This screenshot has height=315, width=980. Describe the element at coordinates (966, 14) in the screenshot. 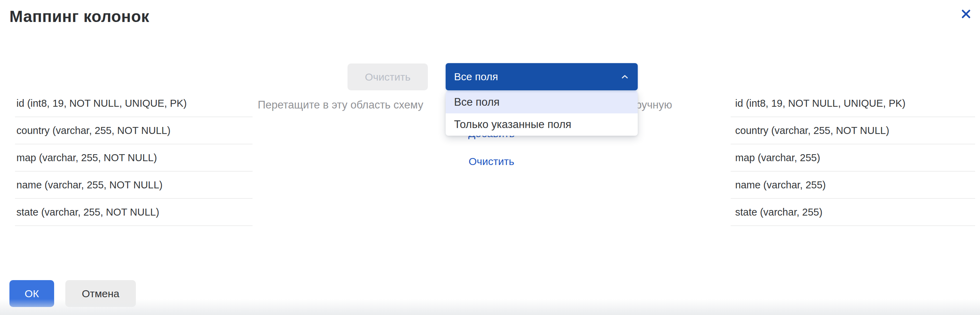

I see `close-icon` at that location.